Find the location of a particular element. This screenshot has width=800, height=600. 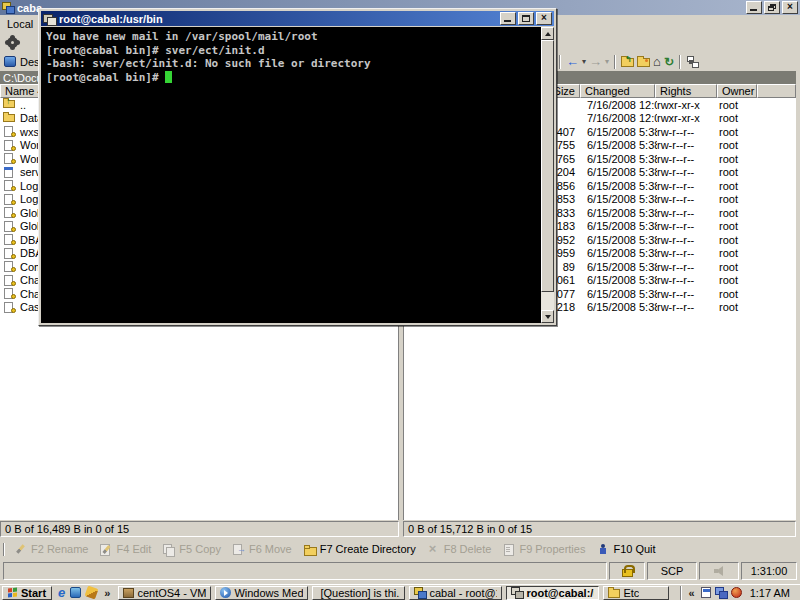

function-button-f7-create-directory: F7 Create Directory is located at coordinates (360, 549).